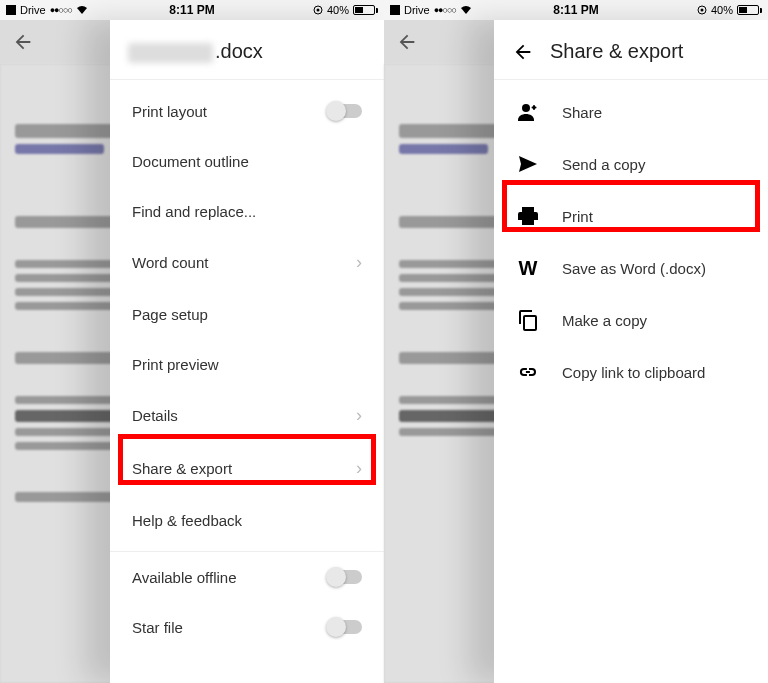 The height and width of the screenshot is (683, 768). I want to click on doc-title: .docx, so click(196, 52).